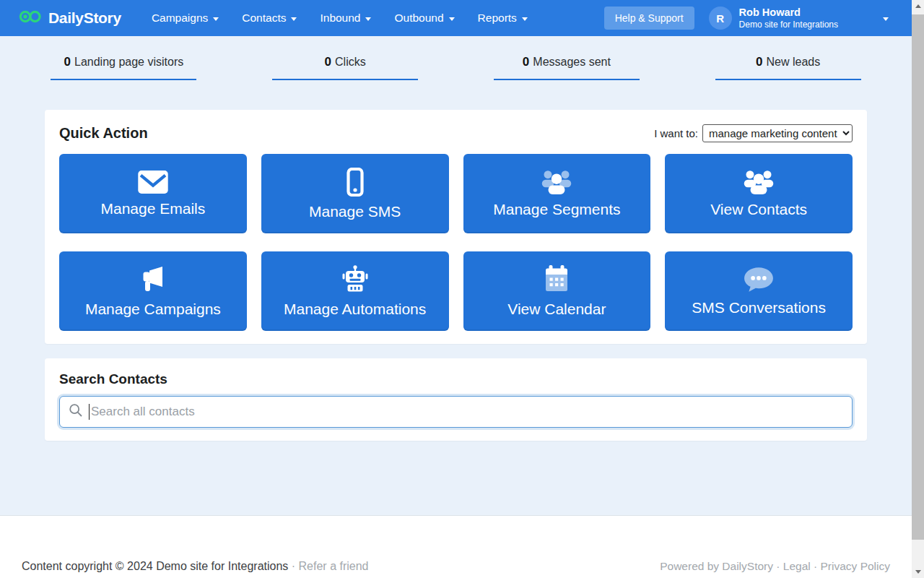 This screenshot has height=578, width=924. I want to click on tile-manage-campaigns: Manage Campaigns, so click(153, 291).